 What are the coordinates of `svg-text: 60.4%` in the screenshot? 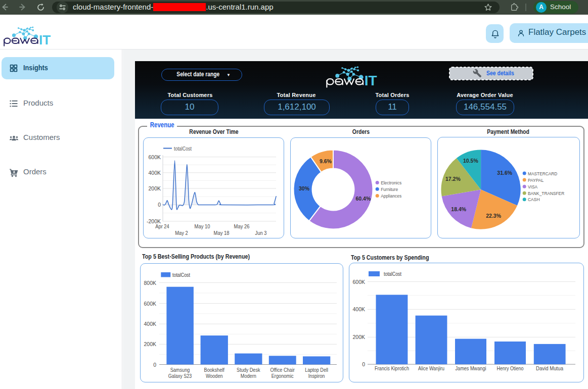 It's located at (364, 199).